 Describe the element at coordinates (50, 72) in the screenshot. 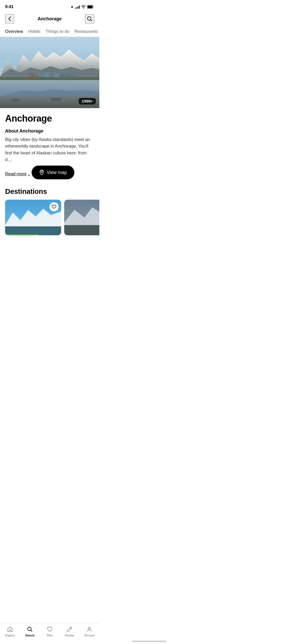

I see `hero-image` at that location.